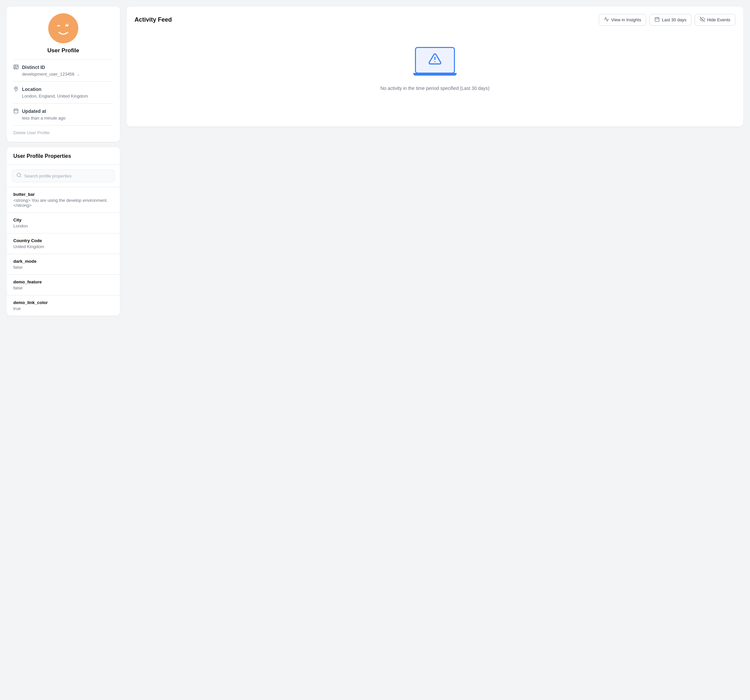  Describe the element at coordinates (63, 176) in the screenshot. I see `search-container` at that location.